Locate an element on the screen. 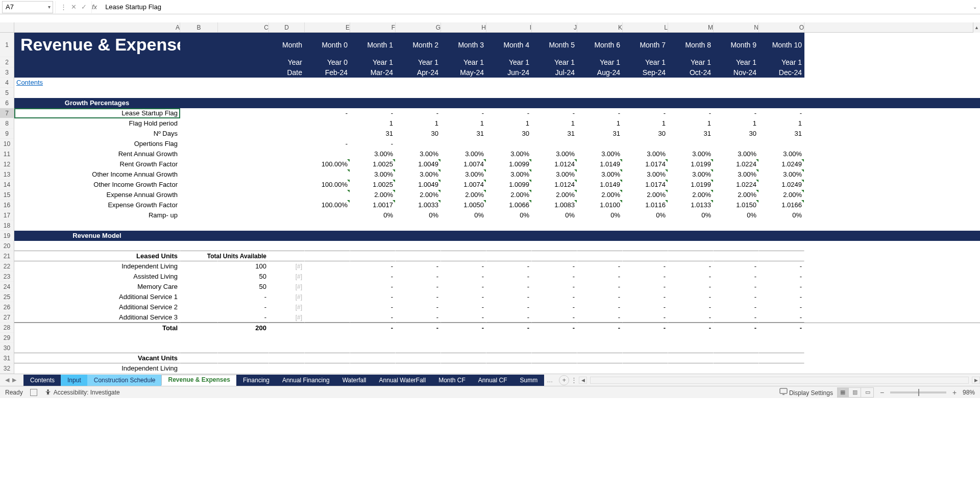 This screenshot has height=492, width=980. cell-F4 is located at coordinates (373, 83).